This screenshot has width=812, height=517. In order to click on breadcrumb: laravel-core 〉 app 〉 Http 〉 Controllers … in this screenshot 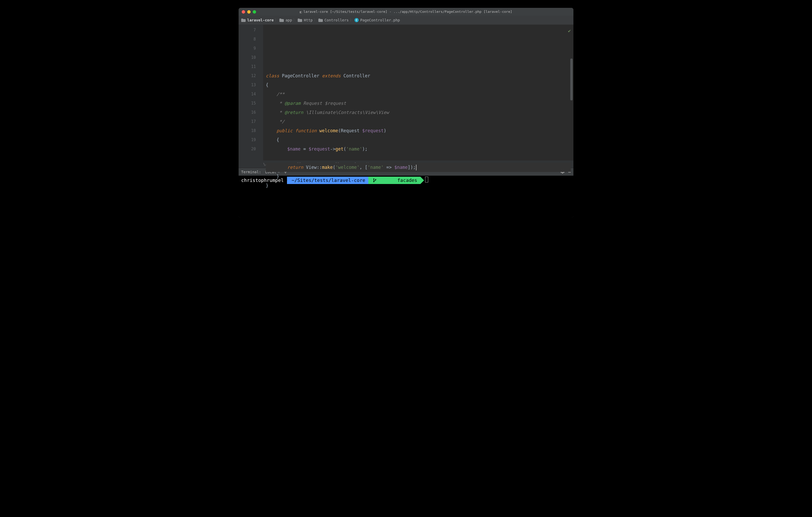, I will do `click(406, 20)`.